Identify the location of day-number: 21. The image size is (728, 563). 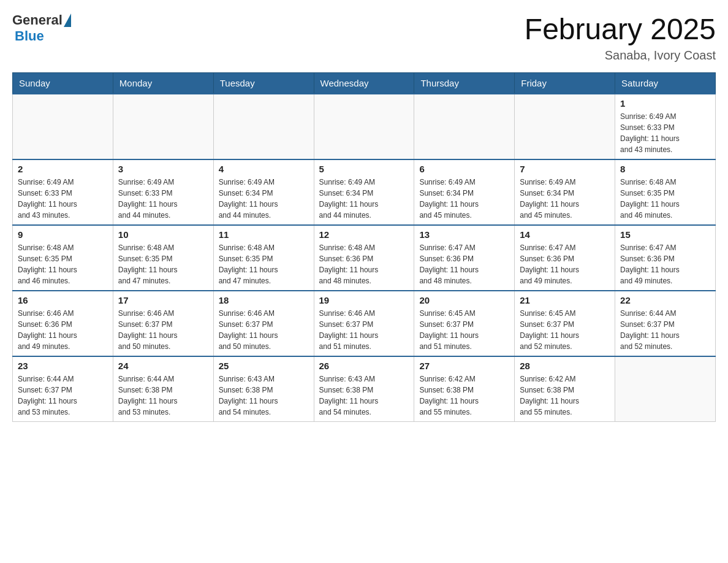
(565, 301).